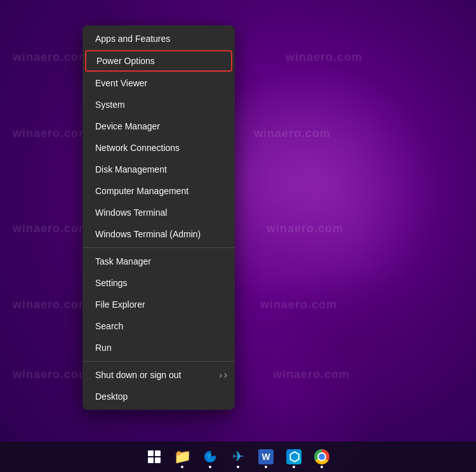  Describe the element at coordinates (138, 375) in the screenshot. I see `menu-item-label-shut-down: Shut down or sign out` at that location.